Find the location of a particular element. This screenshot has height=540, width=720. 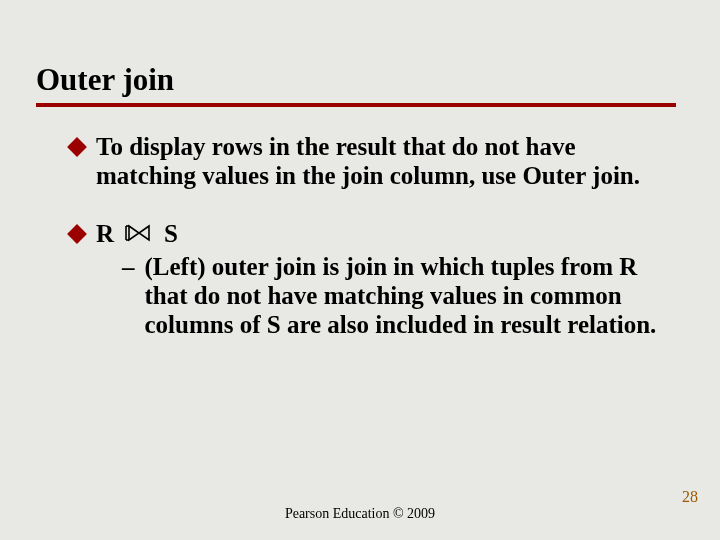

page-number: 28 is located at coordinates (690, 497).